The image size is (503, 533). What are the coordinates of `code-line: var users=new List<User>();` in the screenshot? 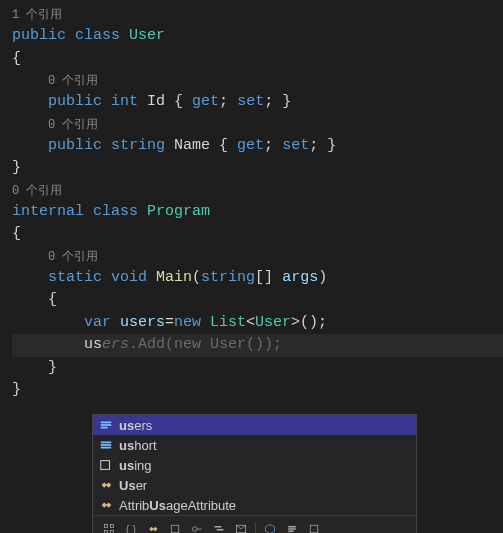 It's located at (258, 324).